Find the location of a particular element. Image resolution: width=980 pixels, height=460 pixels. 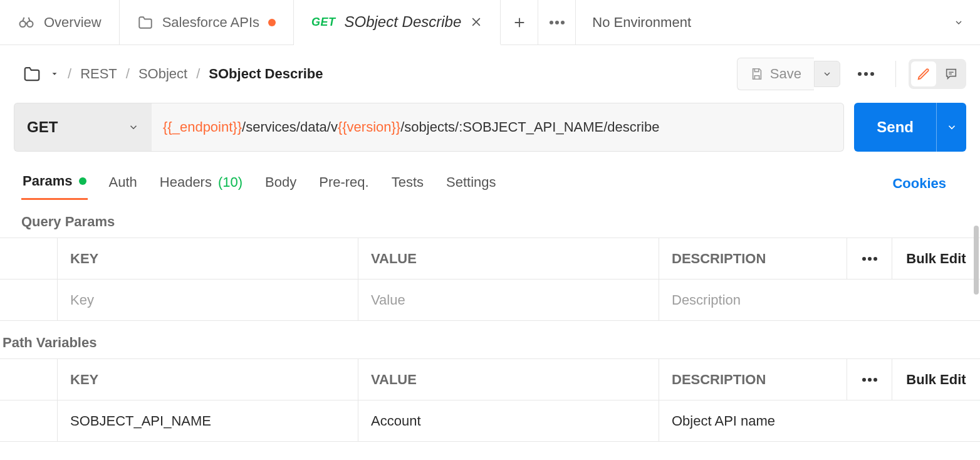

query-value-input: Value is located at coordinates (509, 300).